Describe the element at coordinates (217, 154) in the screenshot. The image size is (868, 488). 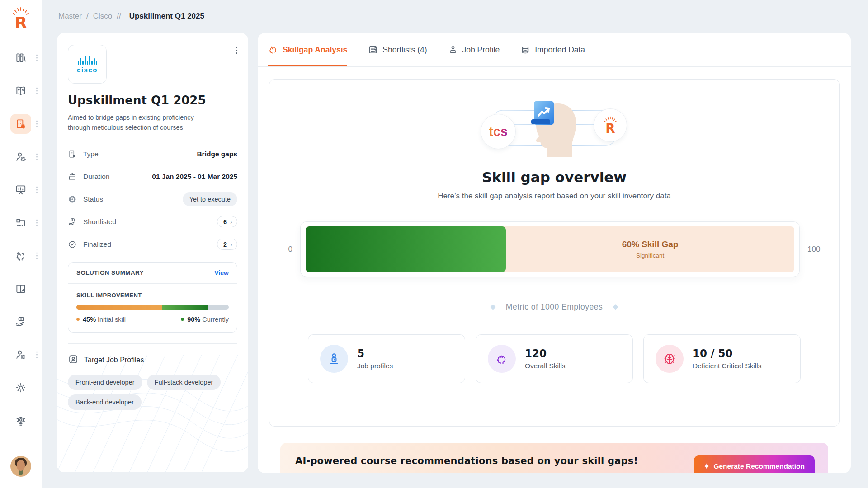
I see `field-value: Bridge gaps` at that location.